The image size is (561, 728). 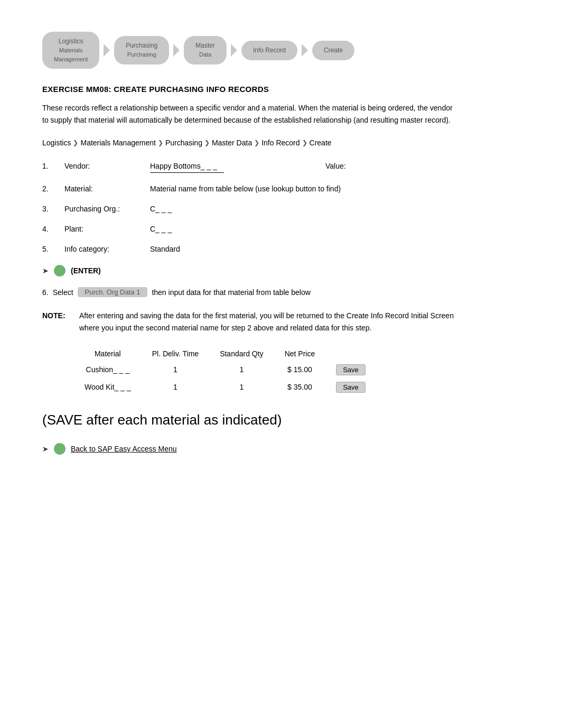 I want to click on table-row: Wood Kit_ _ _ 1 1 $ 35.00 Save, so click(x=225, y=387).